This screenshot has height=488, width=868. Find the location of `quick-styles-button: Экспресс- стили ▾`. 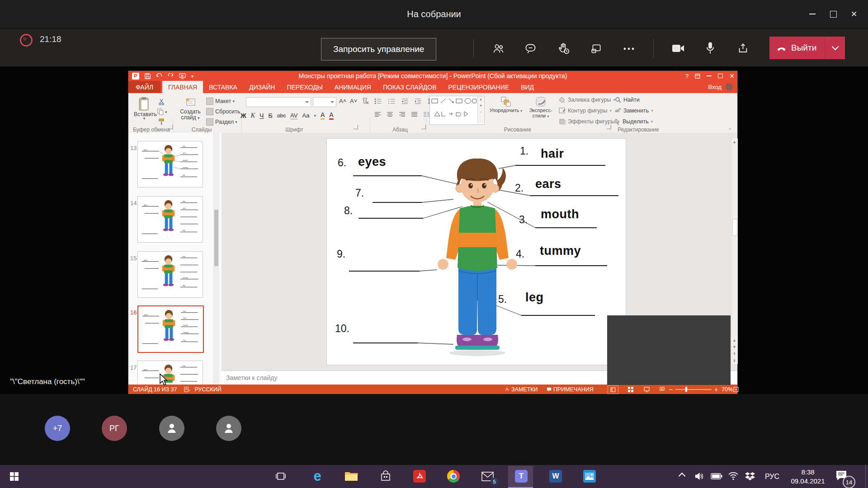

quick-styles-button: Экспресс- стили ▾ is located at coordinates (541, 108).